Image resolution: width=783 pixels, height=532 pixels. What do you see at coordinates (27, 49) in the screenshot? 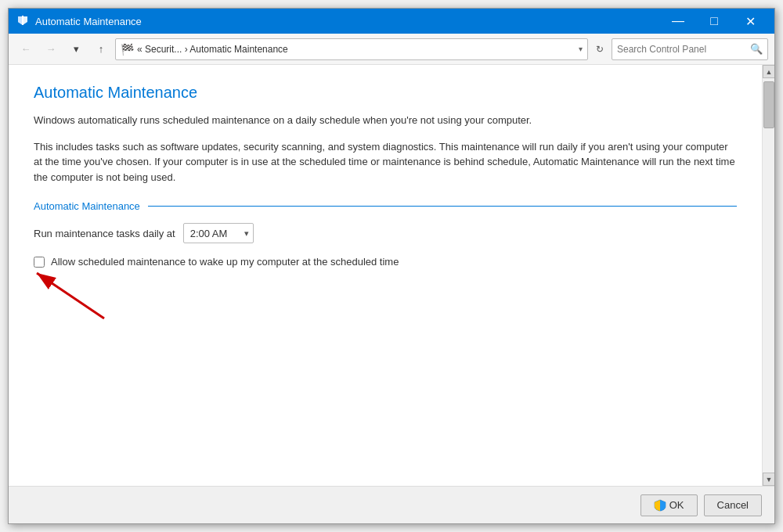
I see `back-icon: ←` at bounding box center [27, 49].